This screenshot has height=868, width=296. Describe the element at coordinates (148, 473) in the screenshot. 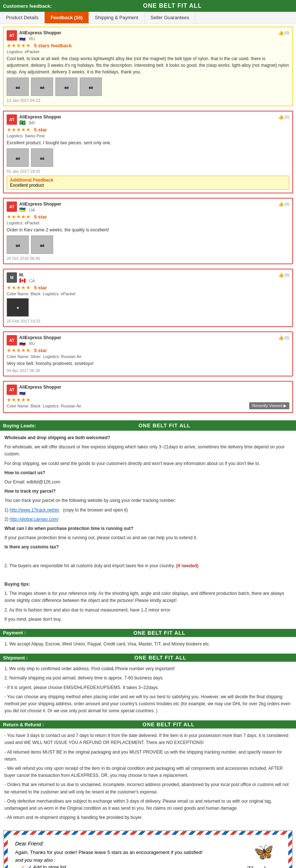

I see `bl-p3: How to contact us?` at that location.